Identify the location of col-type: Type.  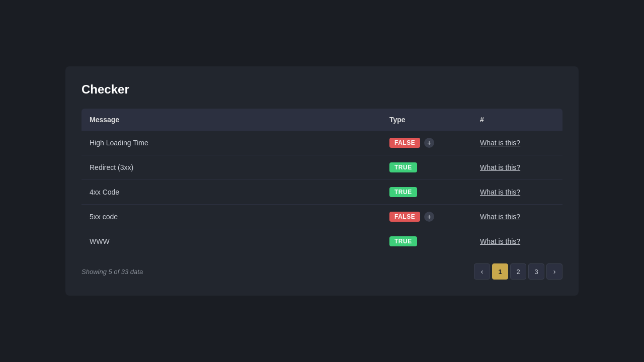
(427, 120).